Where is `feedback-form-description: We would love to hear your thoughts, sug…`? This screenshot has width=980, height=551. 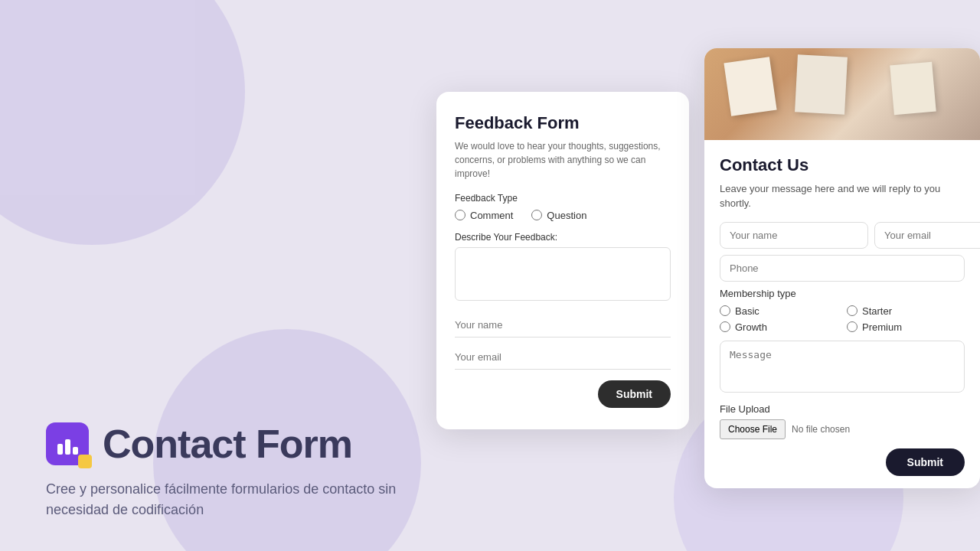
feedback-form-description: We would love to hear your thoughts, sug… is located at coordinates (563, 160).